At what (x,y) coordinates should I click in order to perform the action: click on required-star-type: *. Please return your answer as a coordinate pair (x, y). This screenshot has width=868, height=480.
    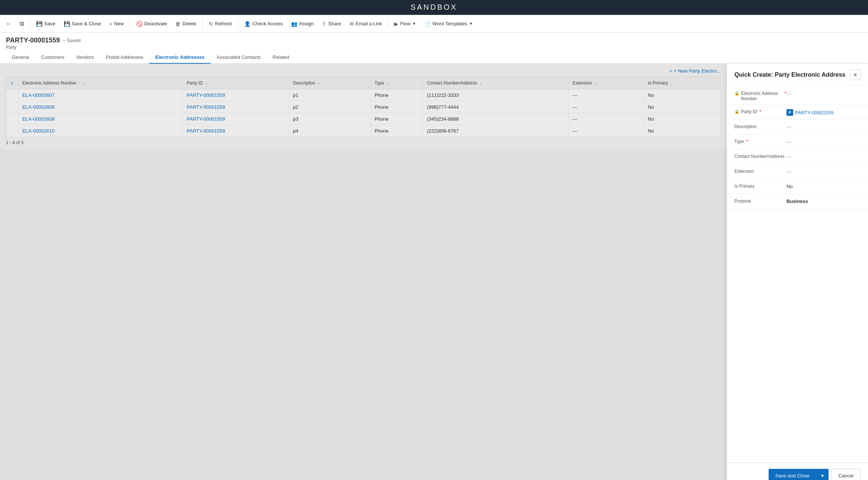
    Looking at the image, I should click on (747, 142).